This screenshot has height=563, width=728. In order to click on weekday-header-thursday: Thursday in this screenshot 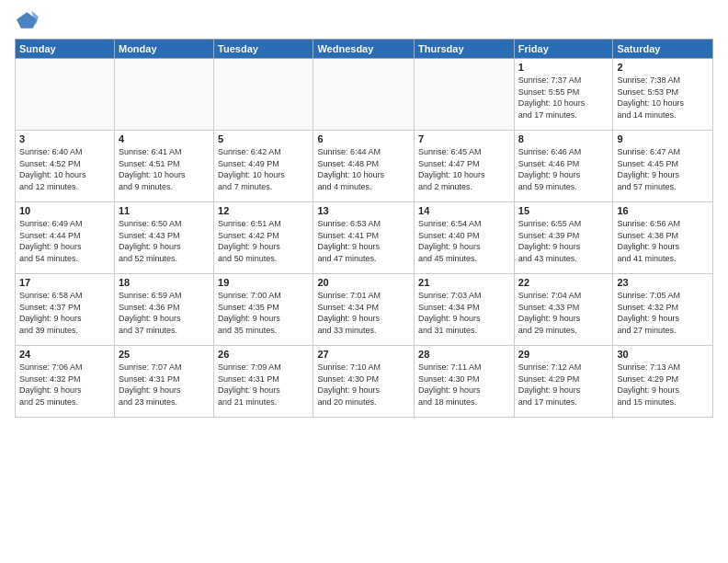, I will do `click(465, 50)`.